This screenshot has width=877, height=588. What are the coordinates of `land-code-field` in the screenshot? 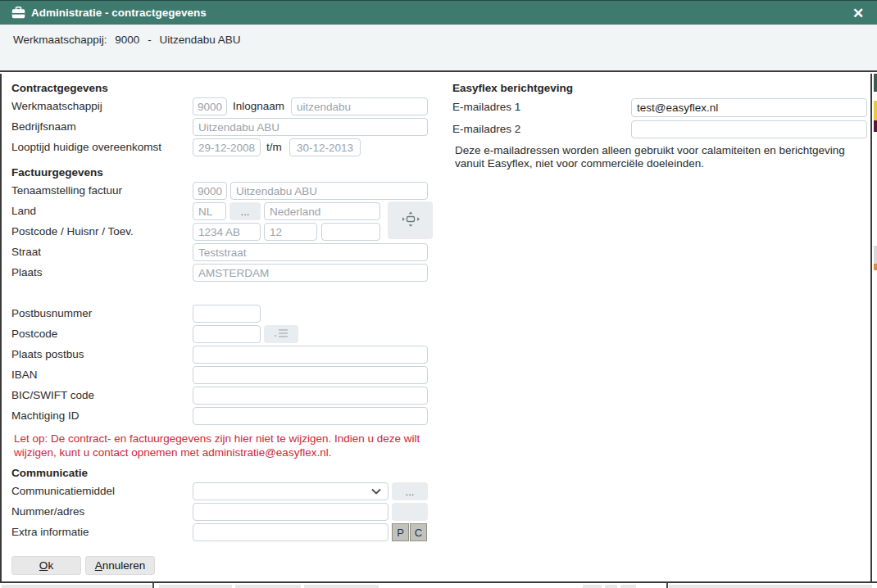 It's located at (210, 211).